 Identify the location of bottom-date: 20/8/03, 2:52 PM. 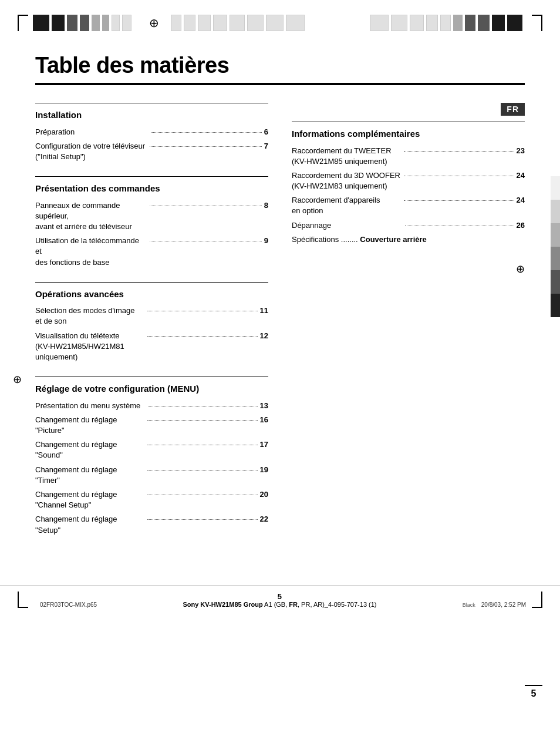
(504, 605).